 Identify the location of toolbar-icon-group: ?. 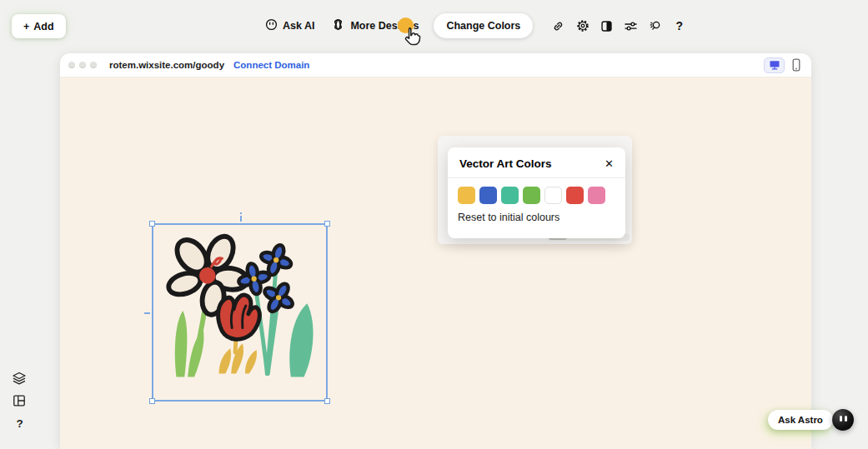
(619, 26).